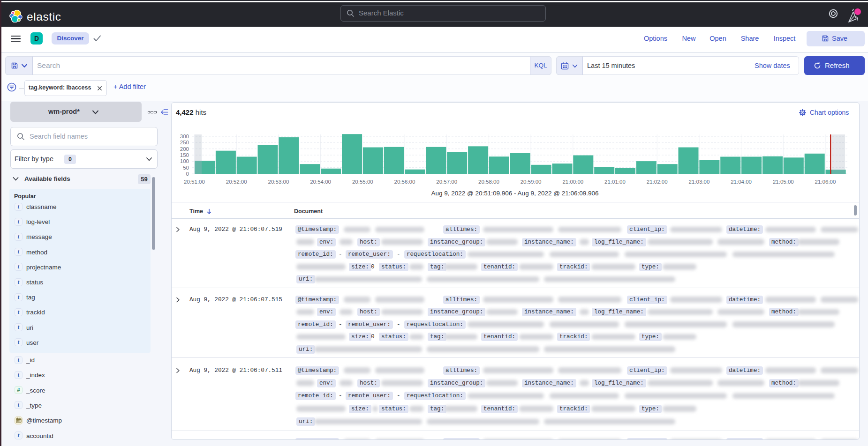 The image size is (868, 446). I want to click on svg-text: 300, so click(185, 136).